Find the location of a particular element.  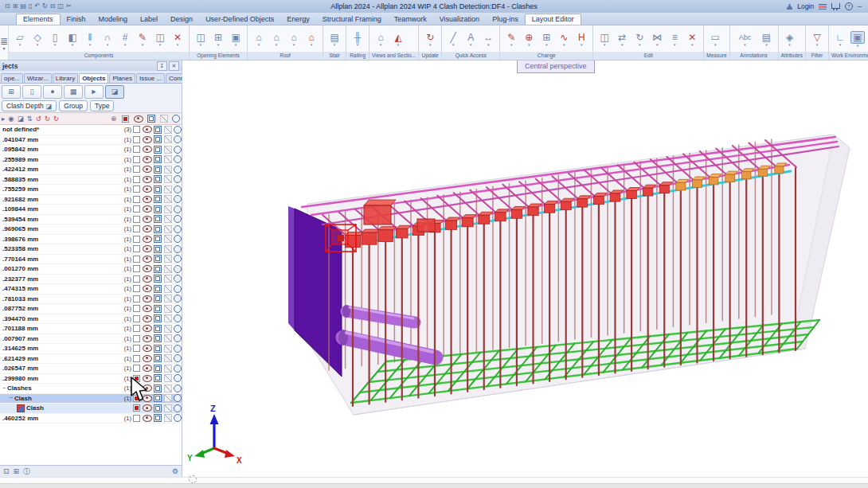

ribbon-tab-plug-ins: Plug-ins is located at coordinates (505, 19).